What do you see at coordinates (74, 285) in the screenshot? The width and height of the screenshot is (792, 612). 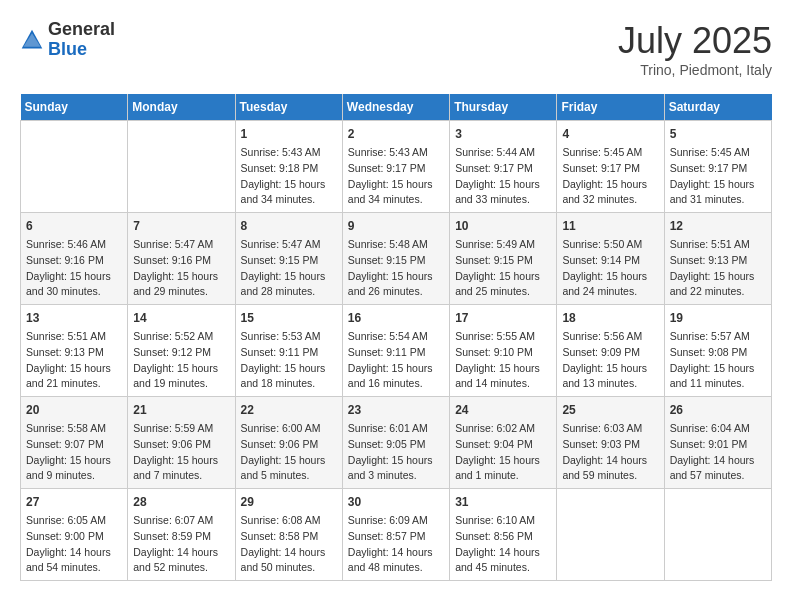 I see `day-info: Daylight: 15 hours and 30 minutes.` at bounding box center [74, 285].